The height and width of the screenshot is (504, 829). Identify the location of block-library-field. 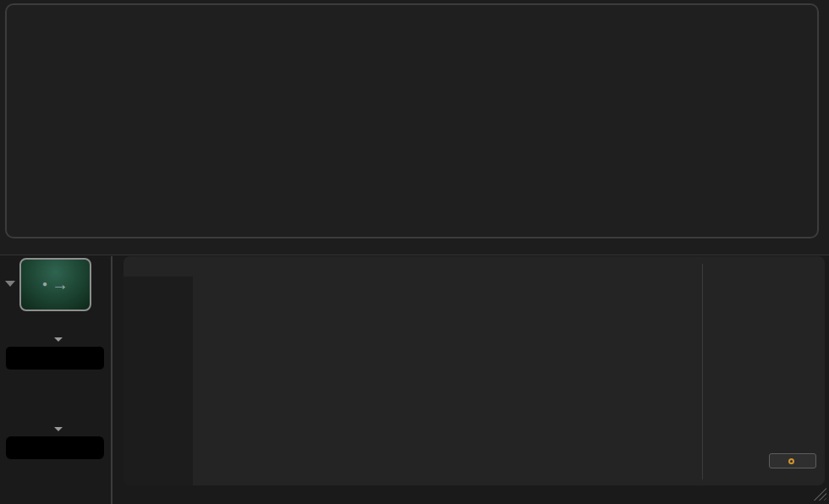
(55, 448).